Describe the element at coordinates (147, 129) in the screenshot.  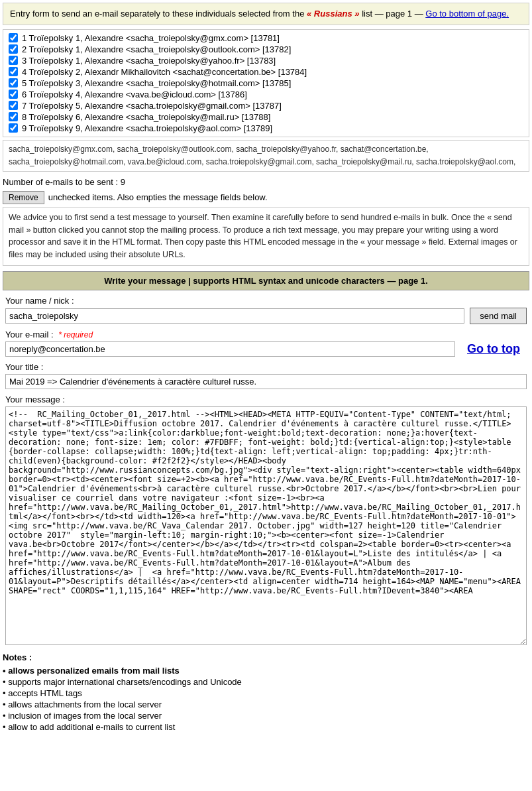
I see `recipient-label: 9 Troïepolsky 9, Alexandre <sacha.troiep…` at that location.